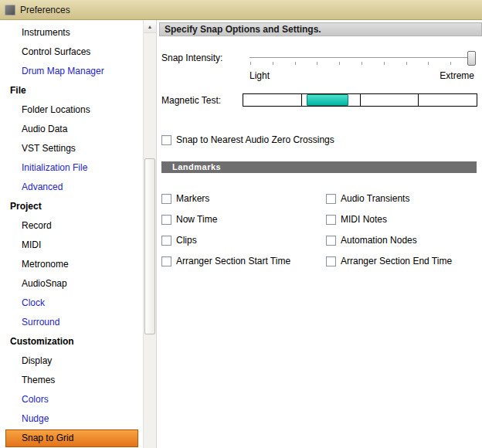 Image resolution: width=482 pixels, height=448 pixels. Describe the element at coordinates (396, 261) in the screenshot. I see `checkbox-label: Arranger Section End Time` at that location.